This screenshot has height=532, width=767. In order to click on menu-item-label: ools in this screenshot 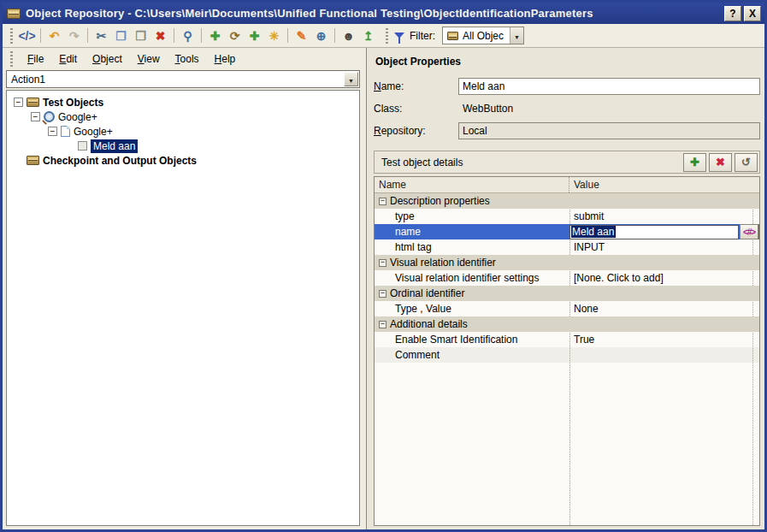, I will do `click(190, 59)`.